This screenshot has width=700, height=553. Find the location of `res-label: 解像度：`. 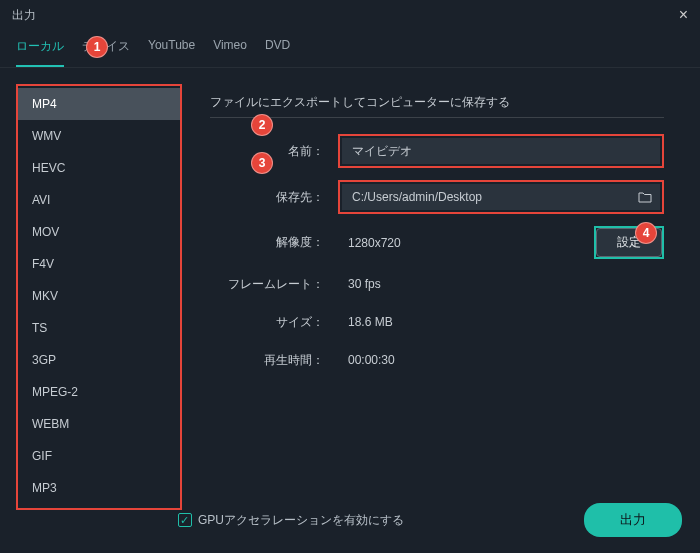

res-label: 解像度： is located at coordinates (274, 242).